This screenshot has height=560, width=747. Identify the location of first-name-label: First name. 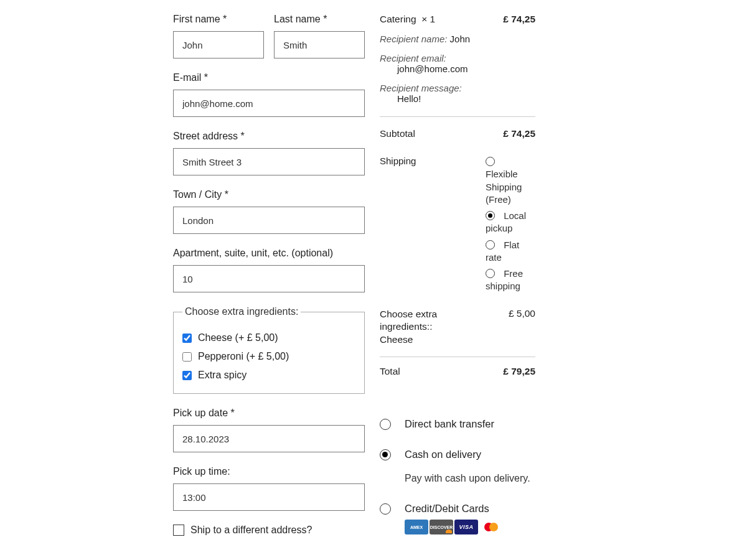
(218, 19).